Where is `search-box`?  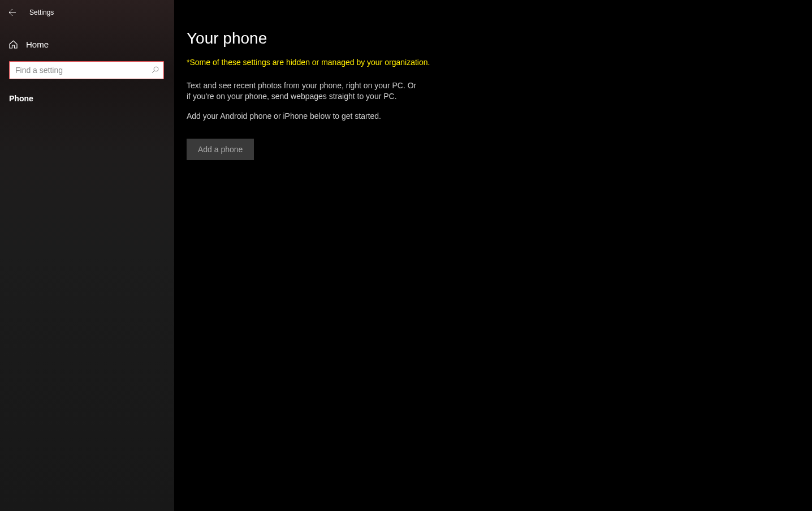
search-box is located at coordinates (87, 70).